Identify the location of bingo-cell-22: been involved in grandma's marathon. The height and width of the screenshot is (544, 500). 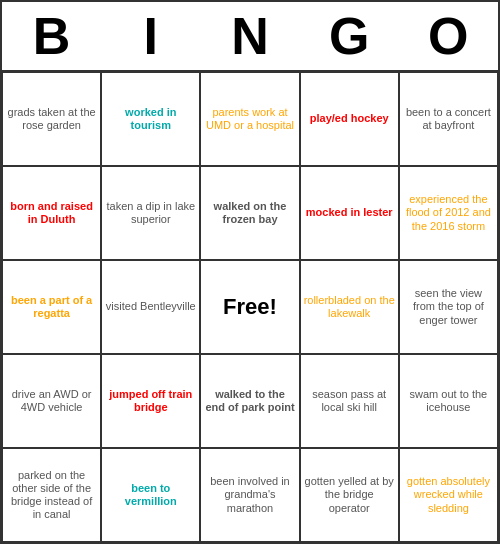
(250, 495).